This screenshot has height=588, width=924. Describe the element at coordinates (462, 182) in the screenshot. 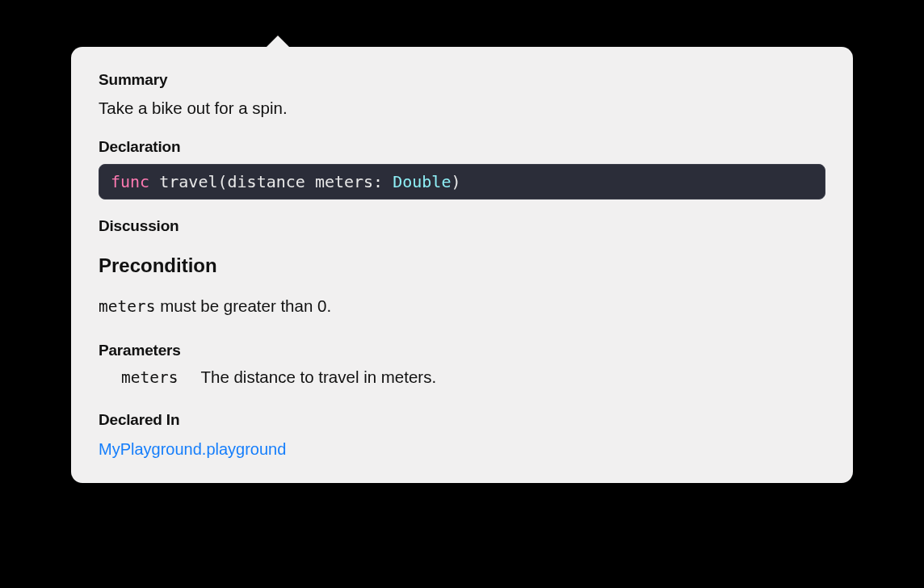

I see `declaration-code: func travel(distance meters: Double)` at that location.